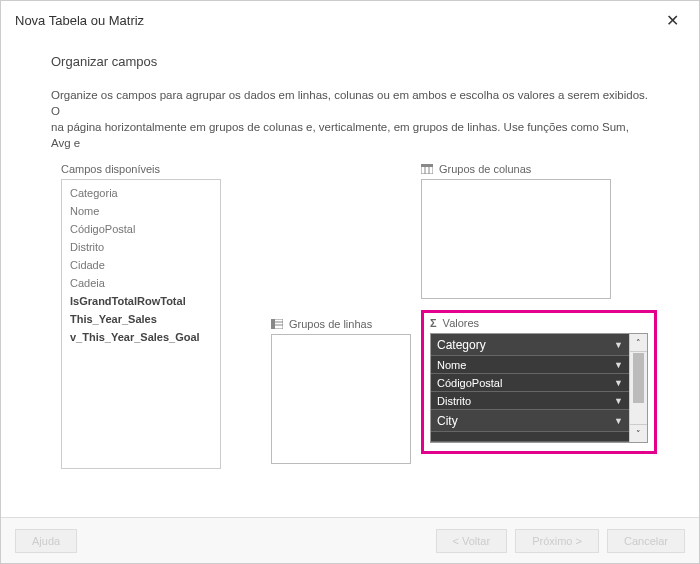  Describe the element at coordinates (141, 229) in the screenshot. I see `list-item: CódigoPostal` at that location.